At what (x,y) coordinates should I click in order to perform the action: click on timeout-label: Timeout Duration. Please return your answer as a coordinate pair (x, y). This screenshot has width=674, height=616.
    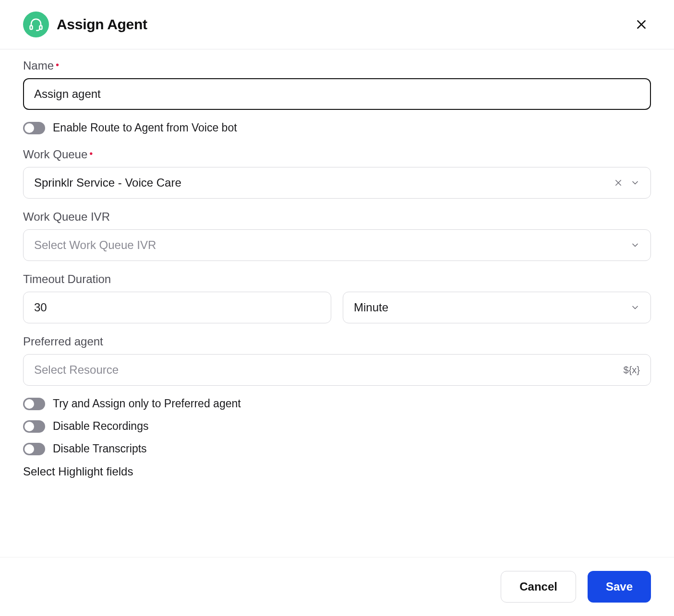
    Looking at the image, I should click on (67, 279).